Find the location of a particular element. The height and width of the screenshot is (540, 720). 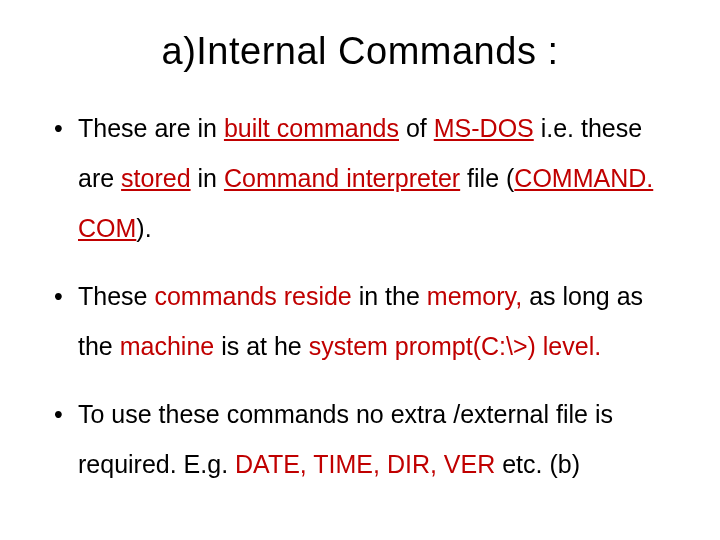

text: These is located at coordinates (116, 296).